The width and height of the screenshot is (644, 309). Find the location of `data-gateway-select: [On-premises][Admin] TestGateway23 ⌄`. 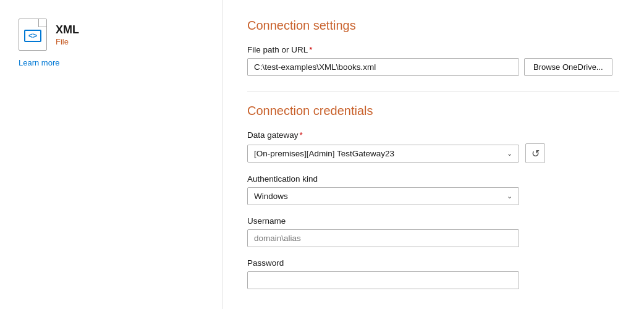

data-gateway-select: [On-premises][Admin] TestGateway23 ⌄ is located at coordinates (383, 153).